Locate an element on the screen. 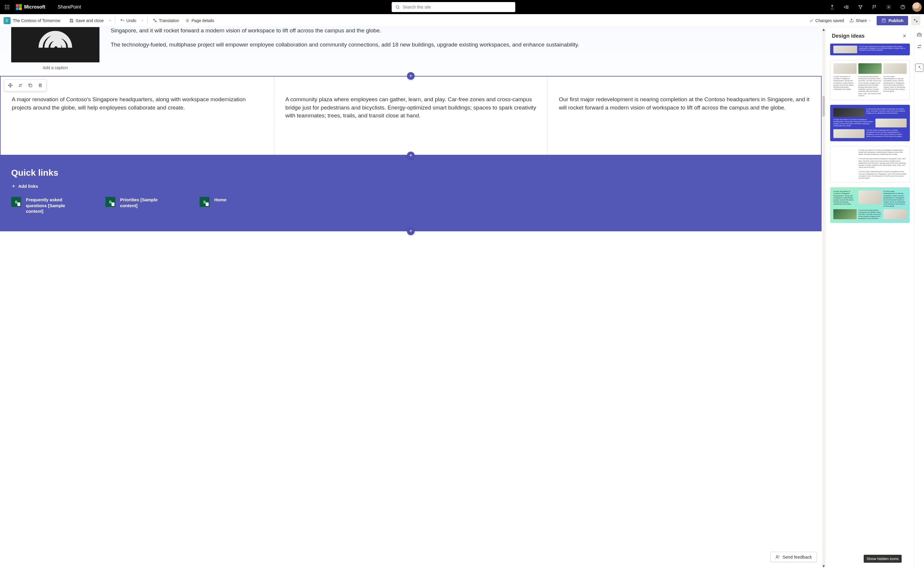  translation-button: Translation is located at coordinates (166, 21).